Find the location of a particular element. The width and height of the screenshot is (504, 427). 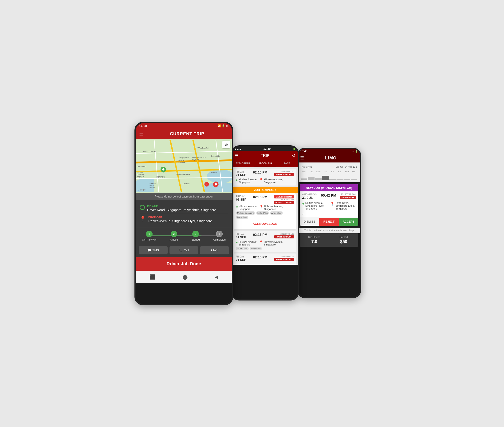

step-1-circle: 1 is located at coordinates (149, 234).